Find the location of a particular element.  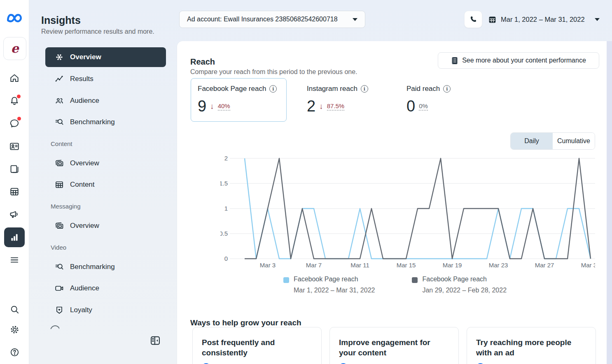

tab-cumulative: Cumulative is located at coordinates (574, 141).